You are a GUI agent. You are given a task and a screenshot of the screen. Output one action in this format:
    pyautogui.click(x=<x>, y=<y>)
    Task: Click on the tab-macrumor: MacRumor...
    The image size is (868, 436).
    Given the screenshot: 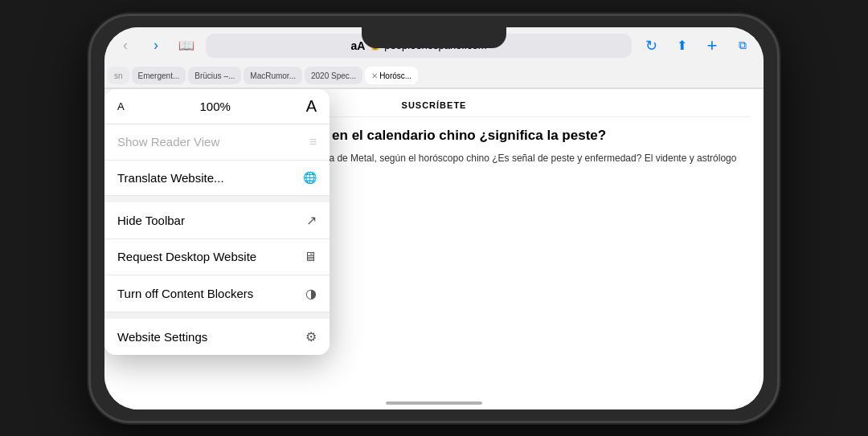 What is the action you would take?
    pyautogui.click(x=273, y=75)
    